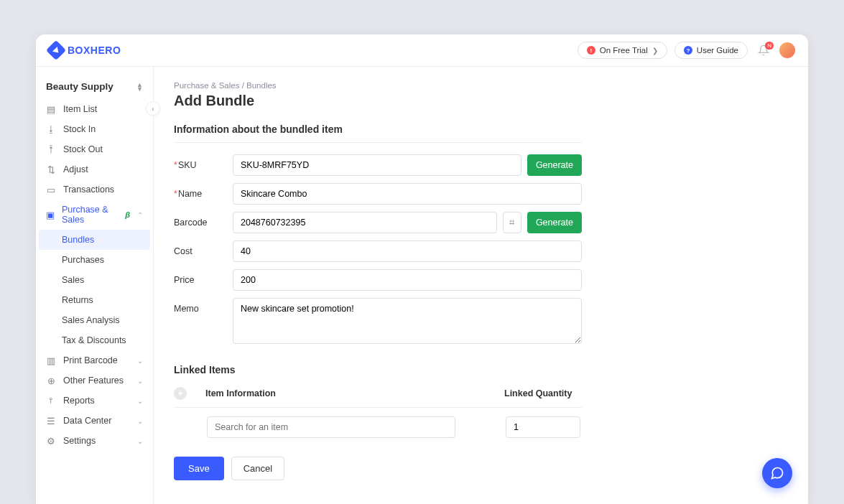  Describe the element at coordinates (139, 87) in the screenshot. I see `sort-icon: ▲▼` at that location.